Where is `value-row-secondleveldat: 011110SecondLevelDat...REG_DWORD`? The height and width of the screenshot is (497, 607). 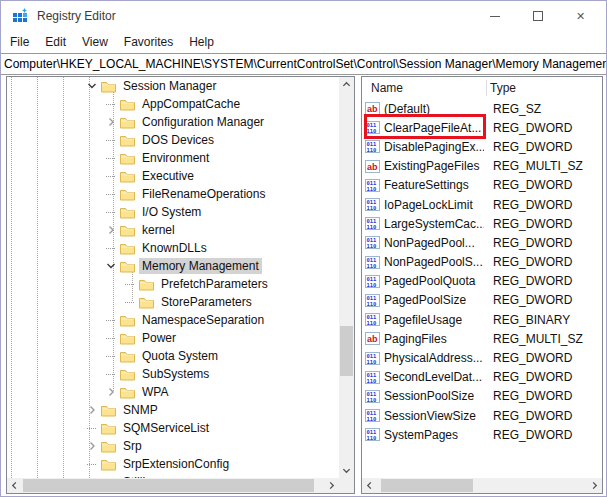
value-row-secondleveldat: 011110SecondLevelDat...REG_DWORD is located at coordinates (482, 378).